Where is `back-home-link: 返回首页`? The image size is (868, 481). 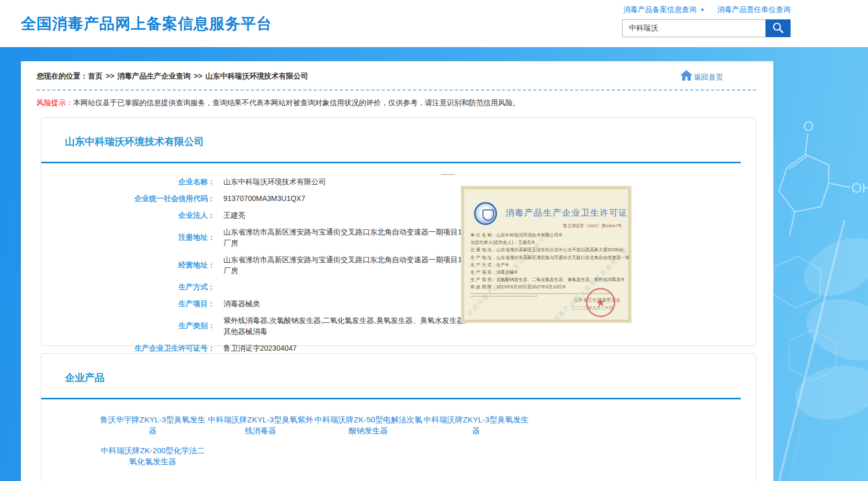 back-home-link: 返回首页 is located at coordinates (702, 76).